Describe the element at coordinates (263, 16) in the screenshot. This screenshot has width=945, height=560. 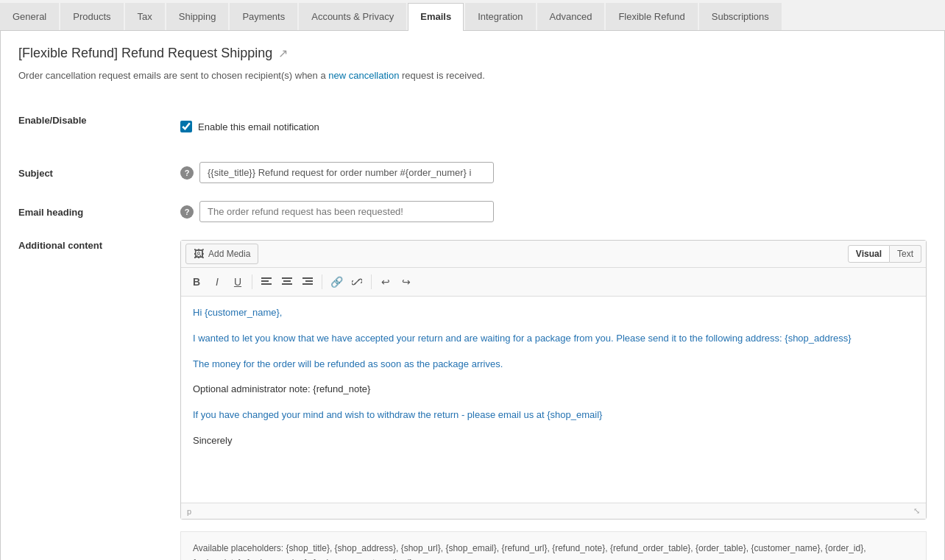
I see `tab-payments: Payments` at that location.